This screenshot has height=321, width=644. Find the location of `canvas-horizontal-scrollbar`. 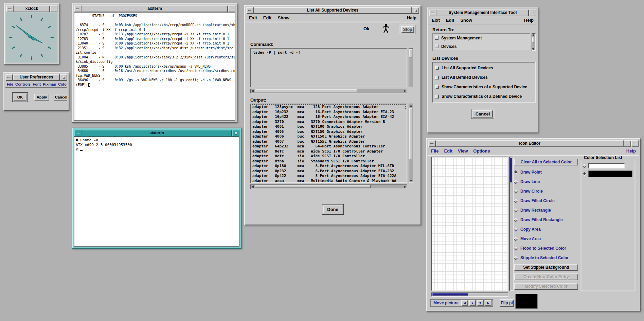

canvas-horizontal-scrollbar is located at coordinates (470, 295).